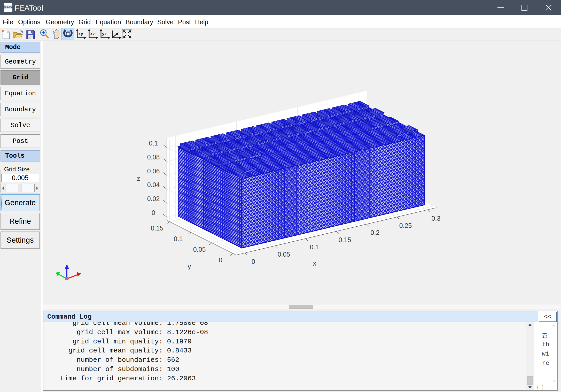 This screenshot has height=392, width=561. Describe the element at coordinates (375, 233) in the screenshot. I see `svg-text: 0.2` at that location.